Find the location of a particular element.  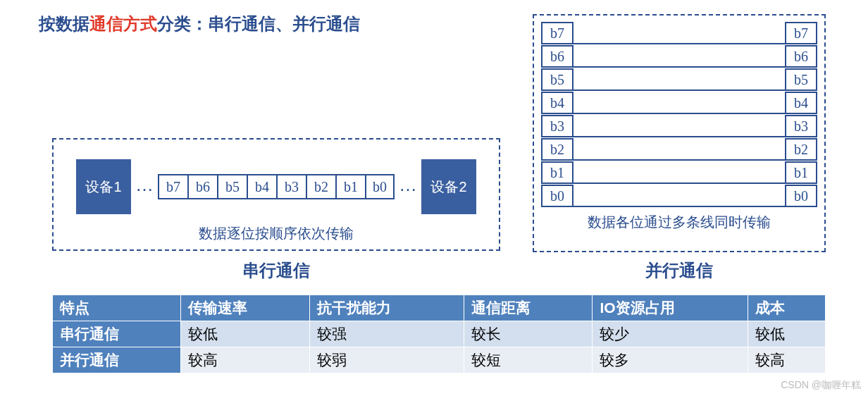

table-header: 抗干扰能力 is located at coordinates (386, 309).